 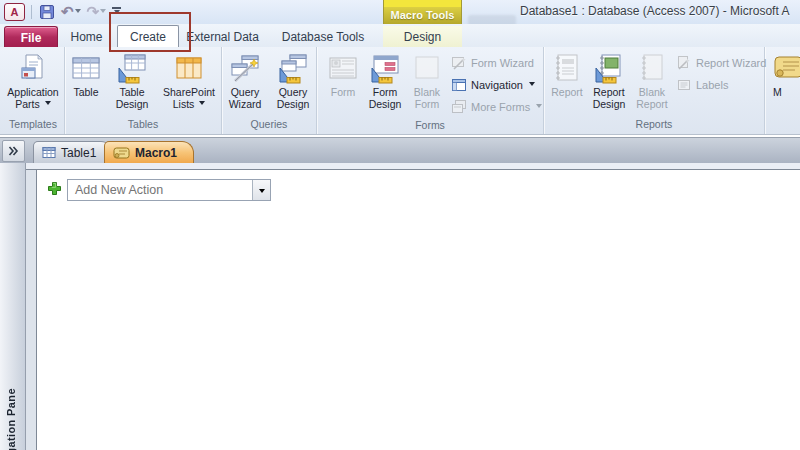 What do you see at coordinates (652, 80) in the screenshot?
I see `blank-report-button: Blank Report` at bounding box center [652, 80].